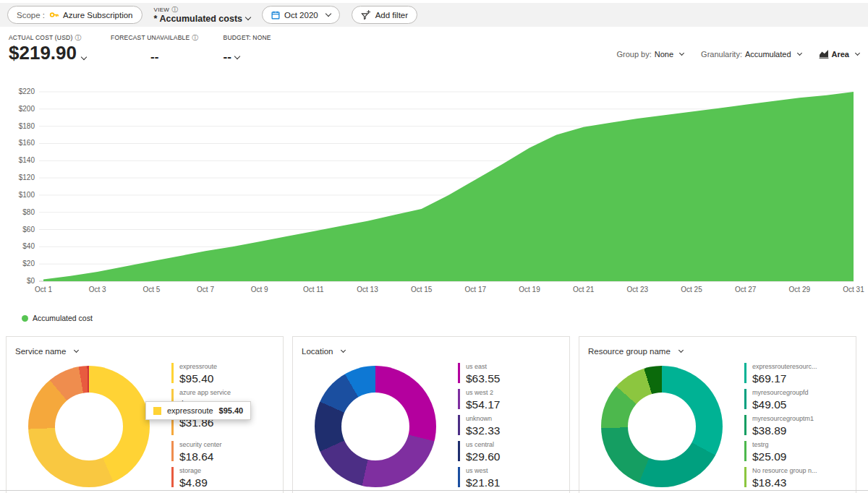 Image resolution: width=868 pixels, height=493 pixels. Describe the element at coordinates (375, 426) in the screenshot. I see `location-donut` at that location.